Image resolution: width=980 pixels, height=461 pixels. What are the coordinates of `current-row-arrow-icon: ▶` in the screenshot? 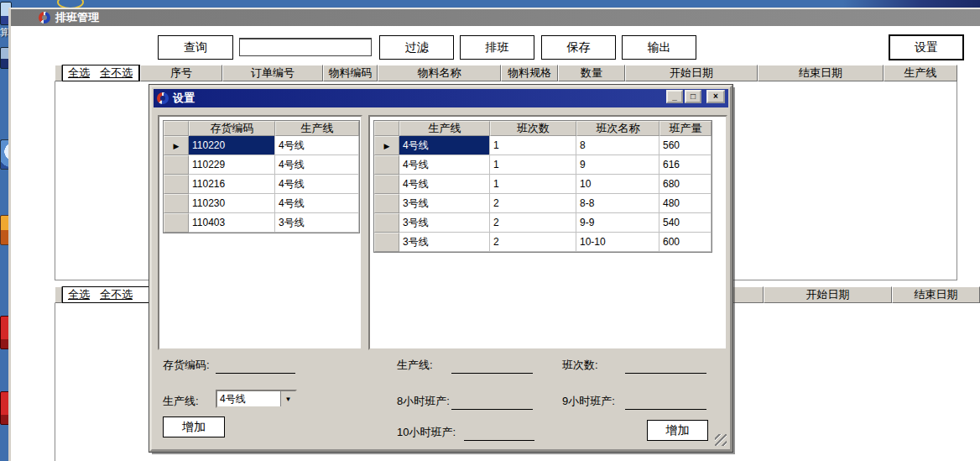 It's located at (388, 146).